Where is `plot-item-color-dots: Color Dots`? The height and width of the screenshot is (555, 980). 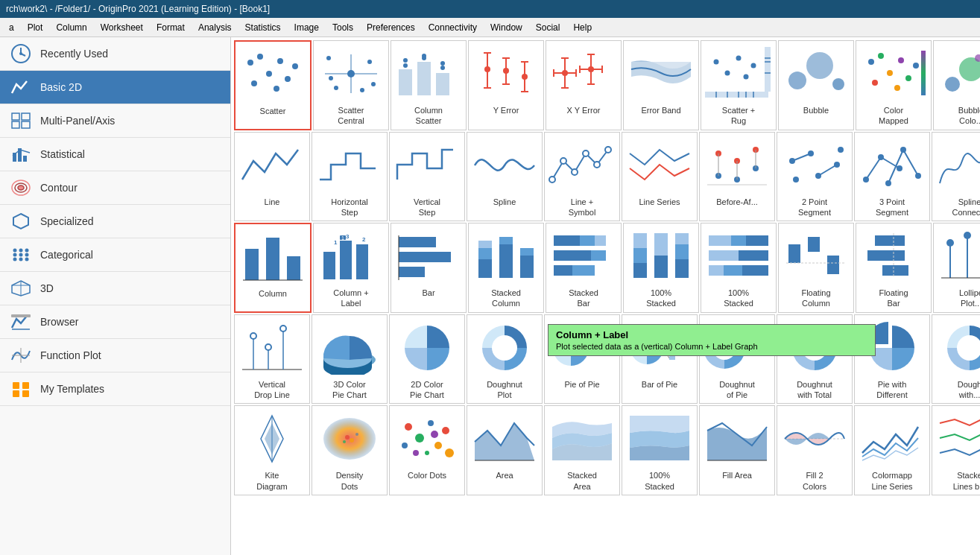 plot-item-color-dots: Color Dots is located at coordinates (427, 450).